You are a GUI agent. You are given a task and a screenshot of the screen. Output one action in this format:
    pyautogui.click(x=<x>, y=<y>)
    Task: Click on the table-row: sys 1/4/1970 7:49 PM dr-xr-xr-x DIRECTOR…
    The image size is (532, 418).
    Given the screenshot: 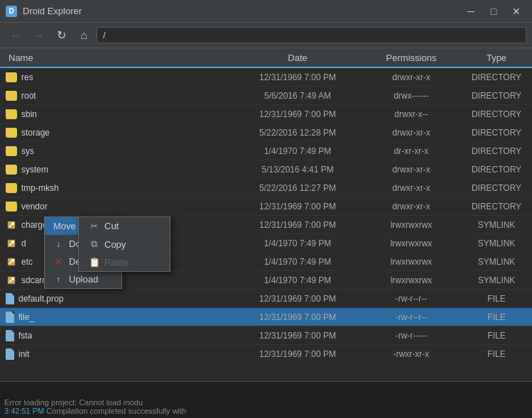 What is the action you would take?
    pyautogui.click(x=266, y=151)
    